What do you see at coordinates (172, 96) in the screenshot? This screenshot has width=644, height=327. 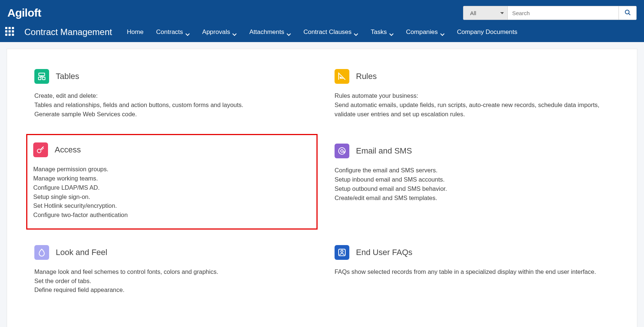 I see `card-line: Create, edit and delete:` at bounding box center [172, 96].